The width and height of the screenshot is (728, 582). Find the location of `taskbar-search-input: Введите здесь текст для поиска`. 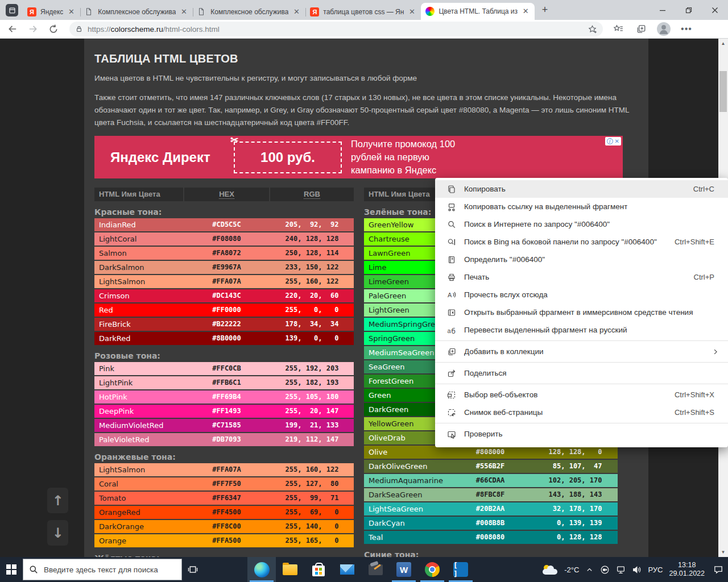

taskbar-search-input: Введите здесь текст для поиска is located at coordinates (102, 569).